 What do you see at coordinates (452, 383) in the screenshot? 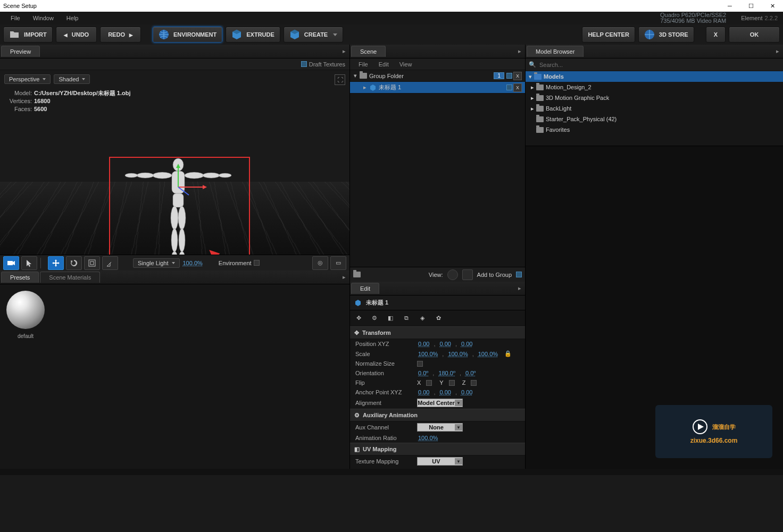
I see `flip-y-checkbox` at bounding box center [452, 383].